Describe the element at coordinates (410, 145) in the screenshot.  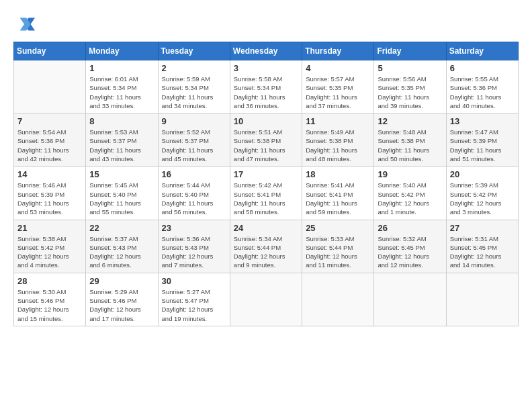
I see `day-info: Sunrise: 5:48 AMSunset: 5:38 PMDaylight:…` at that location.